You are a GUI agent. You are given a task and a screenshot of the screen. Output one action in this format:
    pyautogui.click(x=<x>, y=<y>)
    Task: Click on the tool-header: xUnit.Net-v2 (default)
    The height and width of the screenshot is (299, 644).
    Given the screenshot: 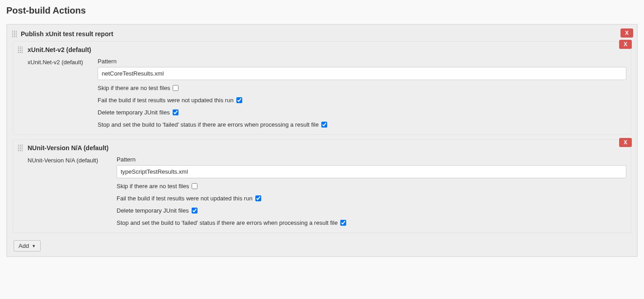 What is the action you would take?
    pyautogui.click(x=327, y=50)
    